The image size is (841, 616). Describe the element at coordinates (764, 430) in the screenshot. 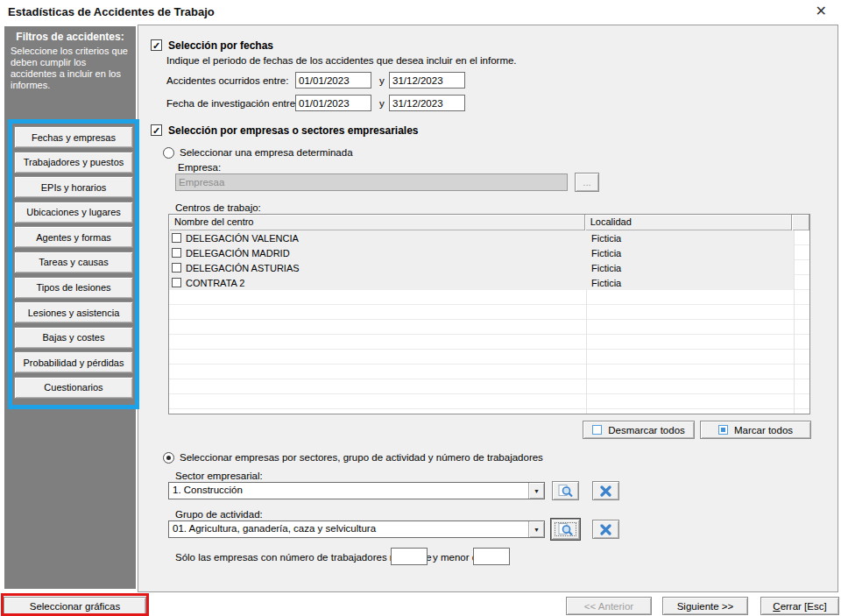

I see `select-all-label: Marcar todos` at that location.